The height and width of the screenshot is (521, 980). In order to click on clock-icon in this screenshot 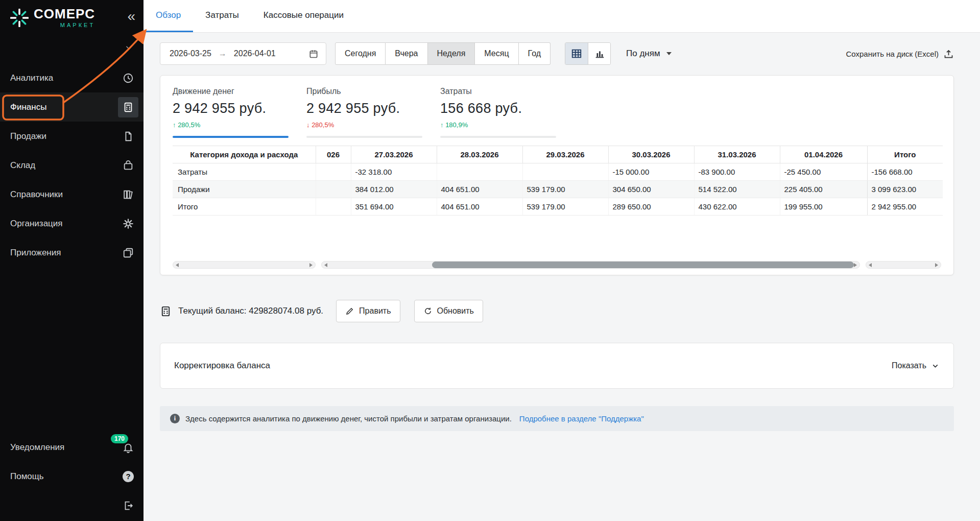, I will do `click(128, 78)`.